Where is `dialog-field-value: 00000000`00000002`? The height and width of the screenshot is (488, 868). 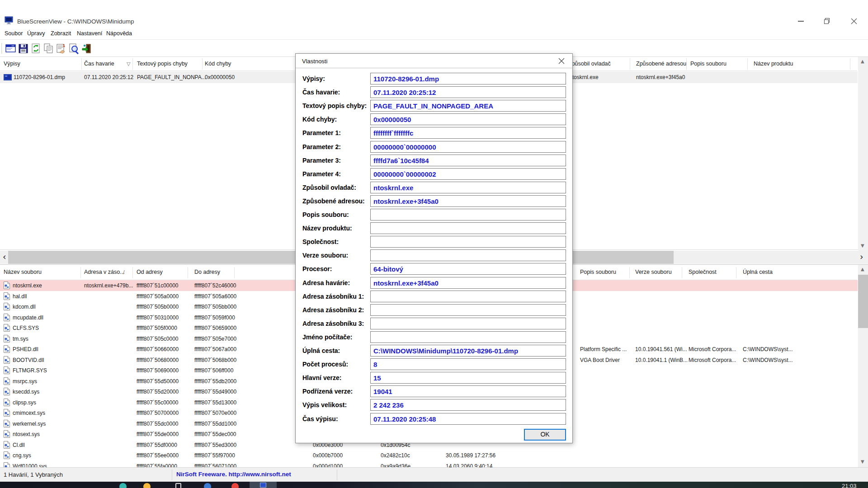
dialog-field-value: 00000000`00000002 is located at coordinates (405, 174).